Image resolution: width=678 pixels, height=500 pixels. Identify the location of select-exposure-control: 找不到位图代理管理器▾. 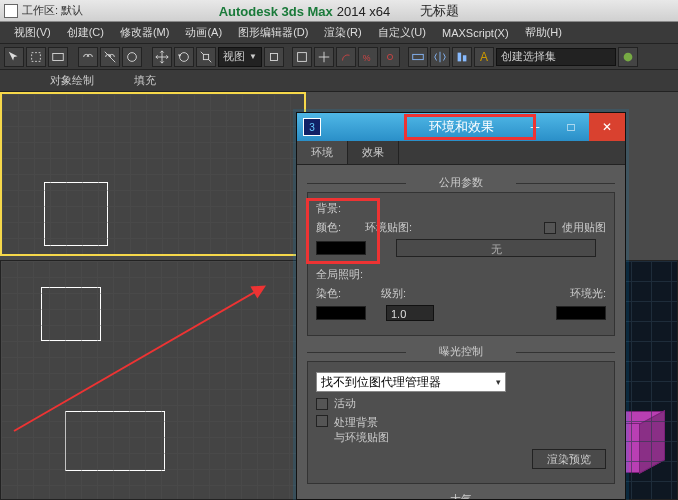
(411, 382).